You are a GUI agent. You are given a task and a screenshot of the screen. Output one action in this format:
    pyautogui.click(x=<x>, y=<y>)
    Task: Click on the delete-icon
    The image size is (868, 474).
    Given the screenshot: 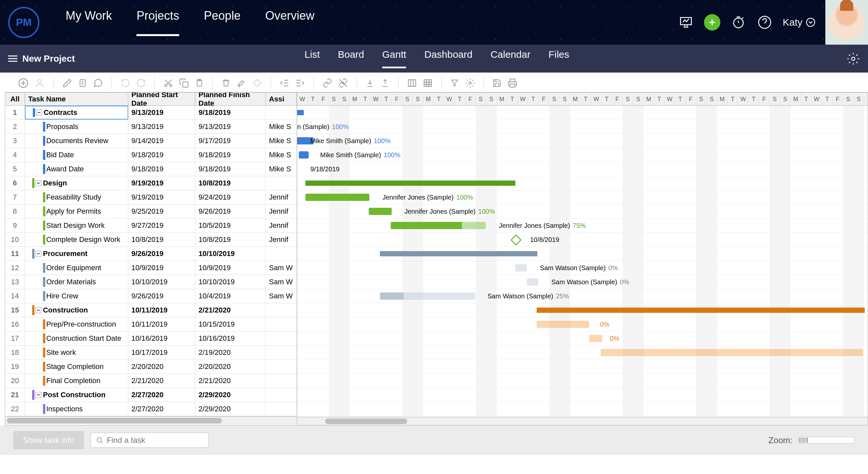 What is the action you would take?
    pyautogui.click(x=226, y=83)
    